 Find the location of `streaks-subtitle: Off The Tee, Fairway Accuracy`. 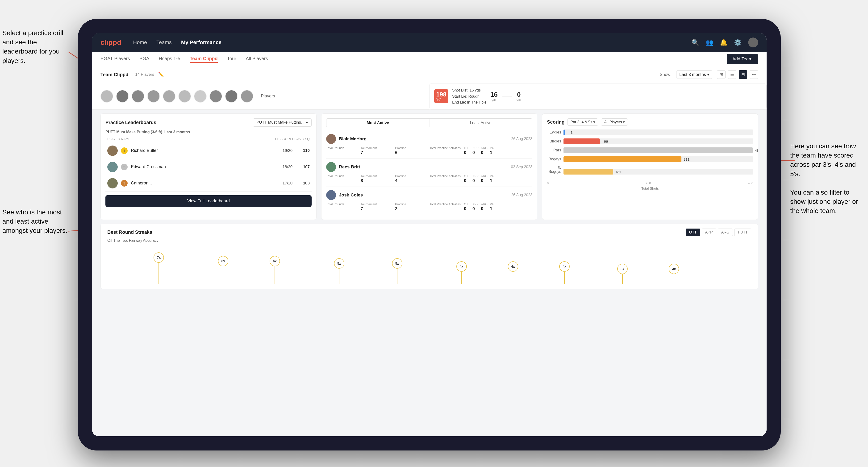

streaks-subtitle: Off The Tee, Fairway Accuracy is located at coordinates (429, 241).